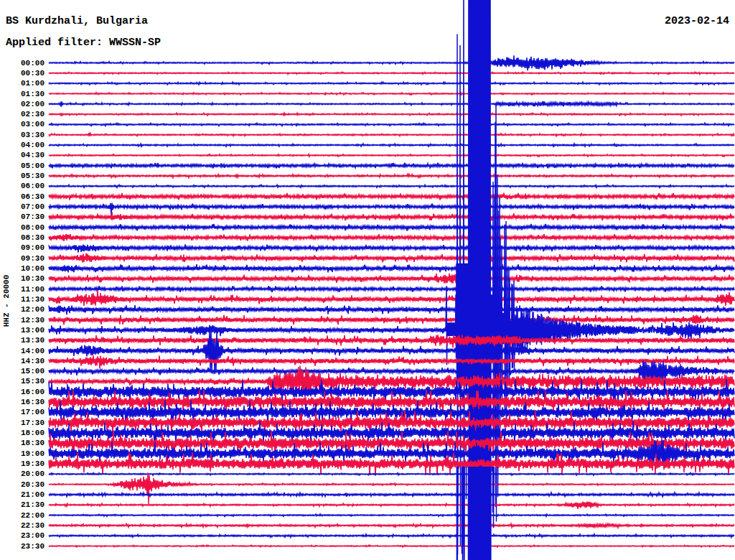 This screenshot has width=735, height=560. What do you see at coordinates (392, 488) in the screenshot?
I see `trace-row-2030` at bounding box center [392, 488].